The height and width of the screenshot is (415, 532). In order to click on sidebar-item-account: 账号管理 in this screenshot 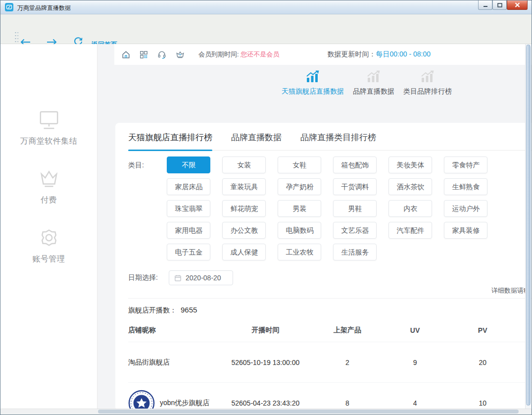, I will do `click(49, 246)`.